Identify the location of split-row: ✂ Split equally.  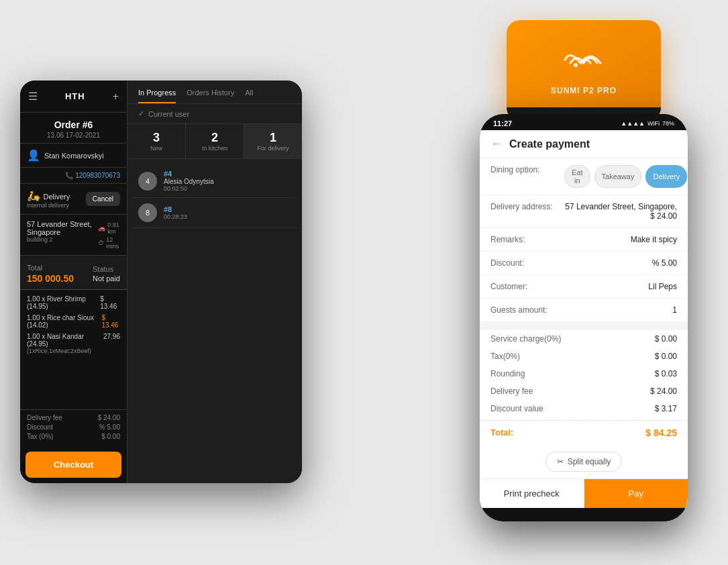
(584, 462).